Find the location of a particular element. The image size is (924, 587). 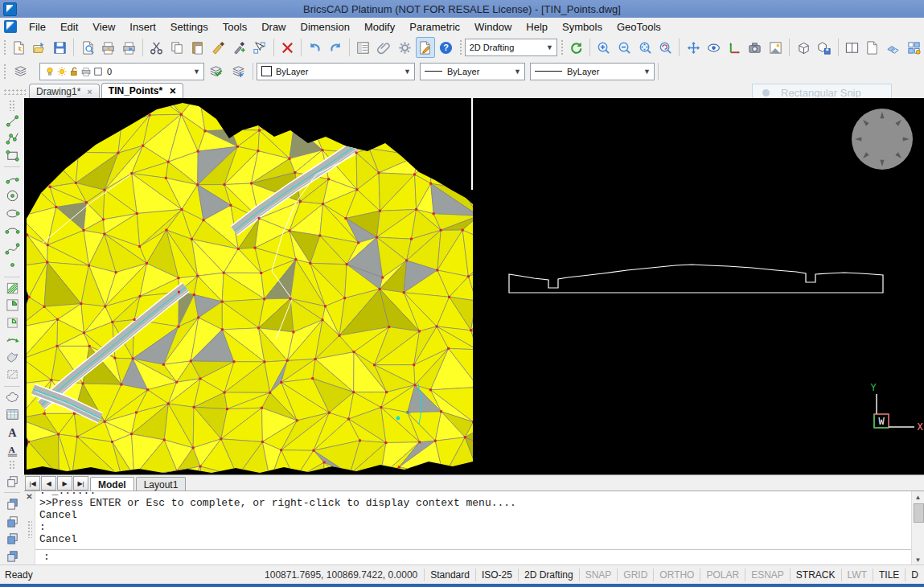

status-toggle-snap: SNAP is located at coordinates (598, 575).